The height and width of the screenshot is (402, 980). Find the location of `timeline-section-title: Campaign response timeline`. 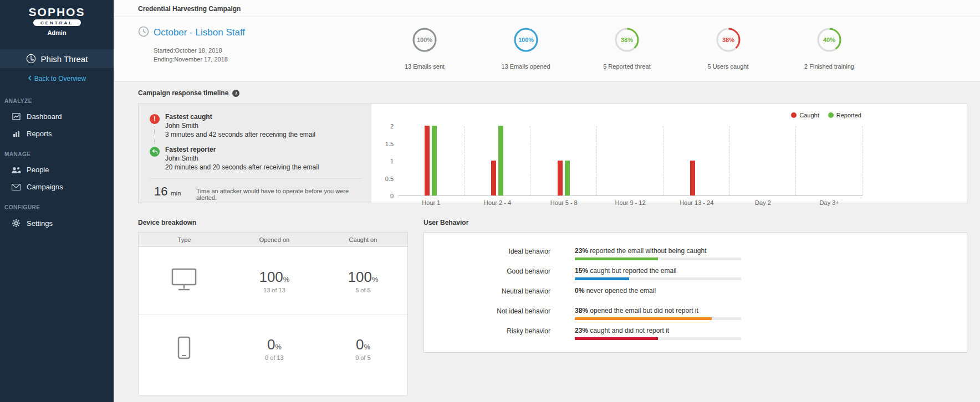

timeline-section-title: Campaign response timeline is located at coordinates (183, 93).